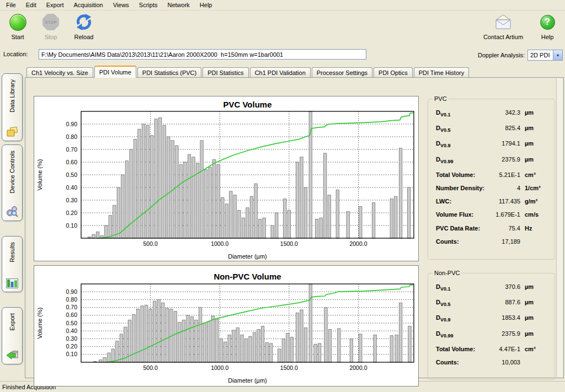  What do you see at coordinates (31, 5) in the screenshot?
I see `menu-edit: Edit` at bounding box center [31, 5].